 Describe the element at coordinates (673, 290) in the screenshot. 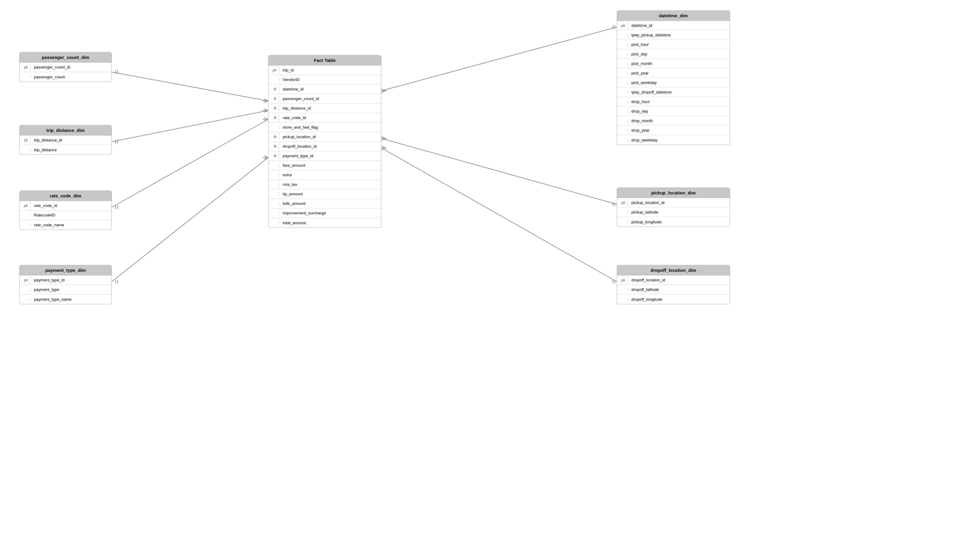

I see `table-row: dropoff_latitude` at that location.